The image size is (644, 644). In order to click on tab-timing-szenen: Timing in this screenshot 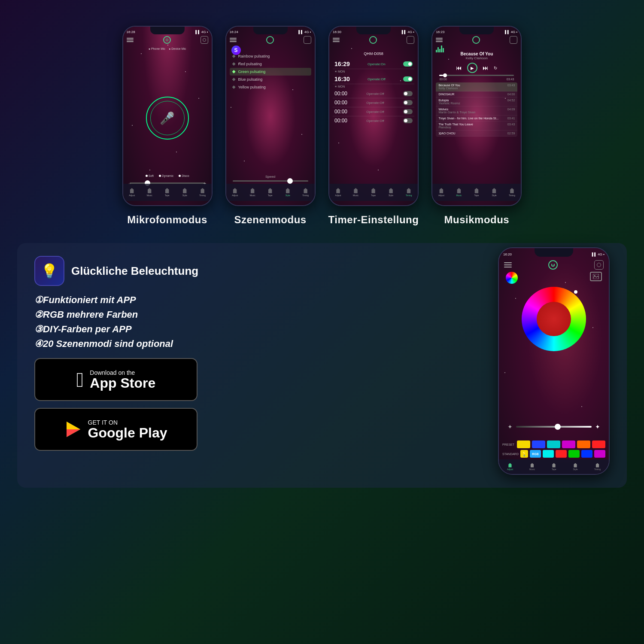, I will do `click(306, 192)`.